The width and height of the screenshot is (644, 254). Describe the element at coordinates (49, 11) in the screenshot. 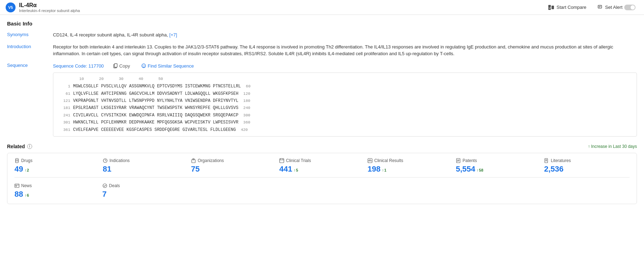

I see `page-subtitle: Interleukin-4 receptor subunit alpha` at that location.